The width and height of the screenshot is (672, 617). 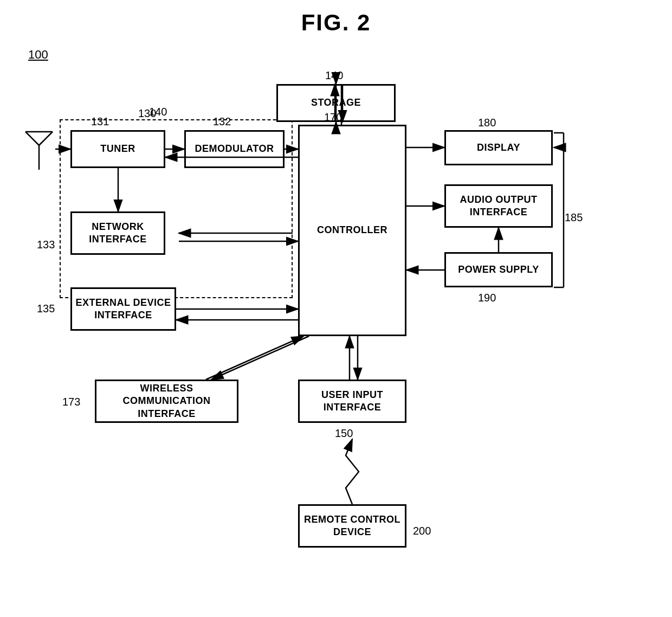 I want to click on ref-170-label: 170, so click(x=333, y=117).